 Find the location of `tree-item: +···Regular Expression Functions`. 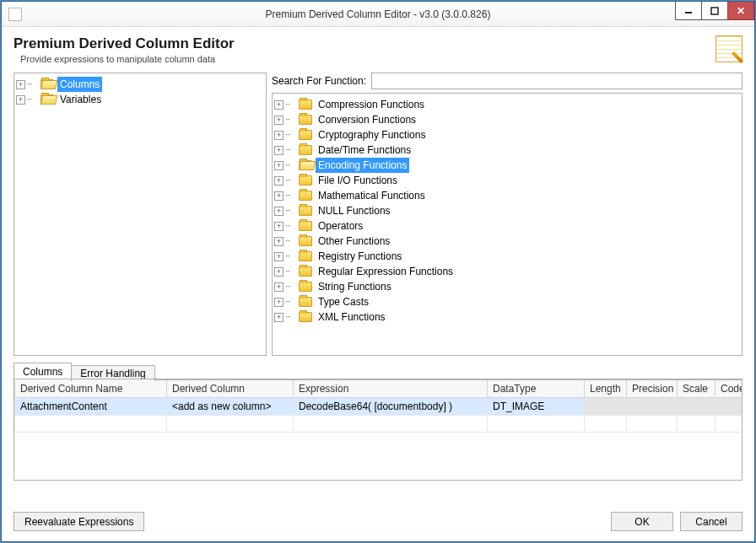

tree-item: +···Regular Expression Functions is located at coordinates (507, 272).